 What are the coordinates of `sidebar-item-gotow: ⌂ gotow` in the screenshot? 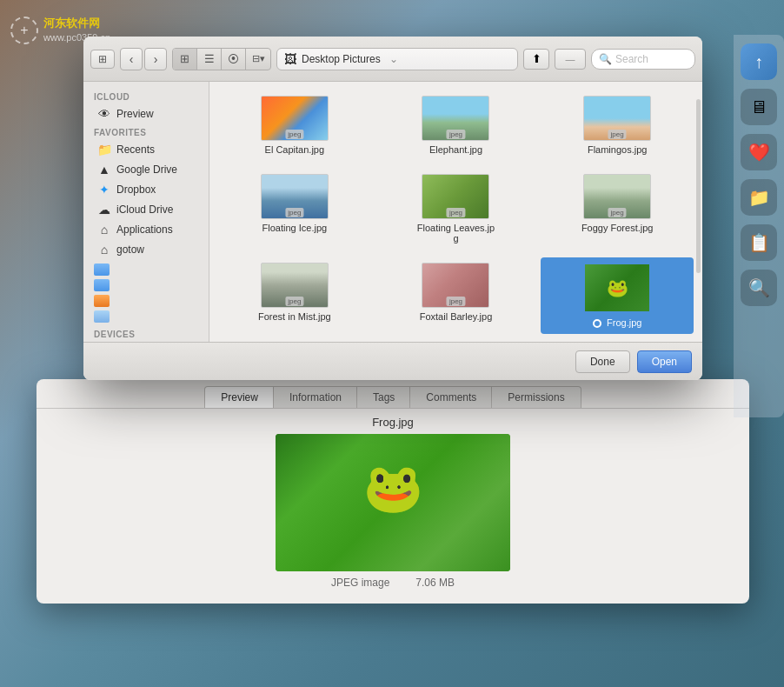 It's located at (146, 250).